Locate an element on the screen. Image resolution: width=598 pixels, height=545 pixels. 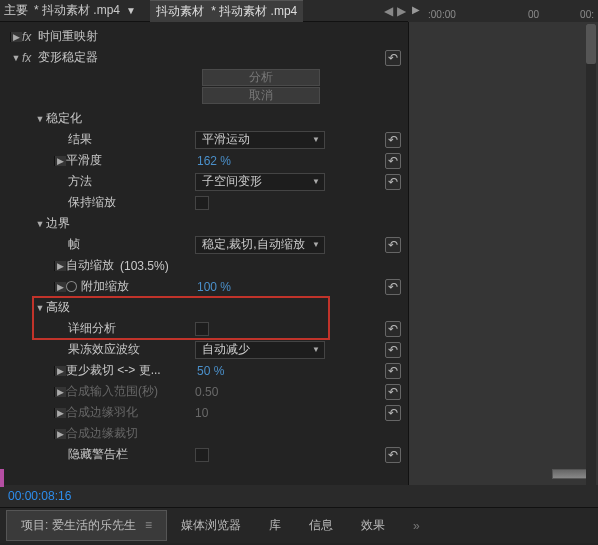
smoothness-value: 162 % is located at coordinates (213, 161).